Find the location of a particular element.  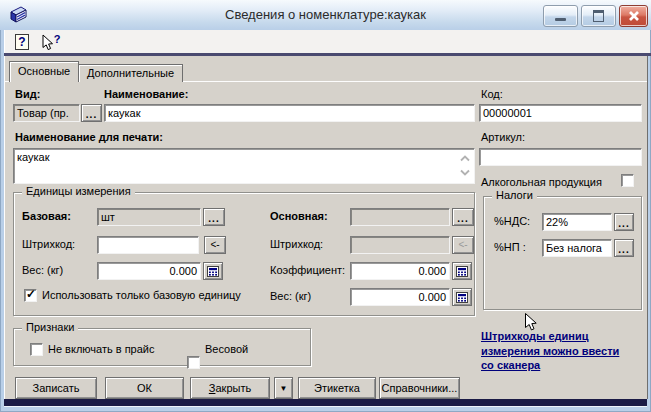

articul-field is located at coordinates (560, 157).